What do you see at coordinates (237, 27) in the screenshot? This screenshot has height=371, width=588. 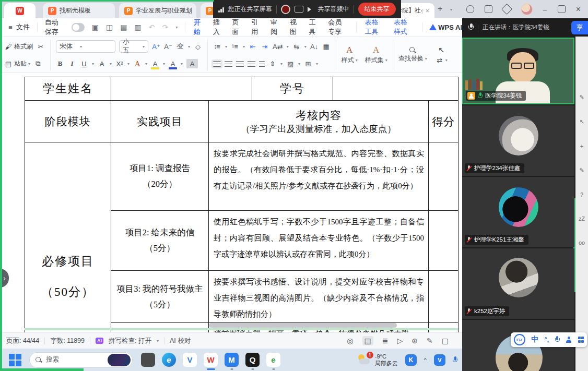 I see `tab-page: 页面` at bounding box center [237, 27].